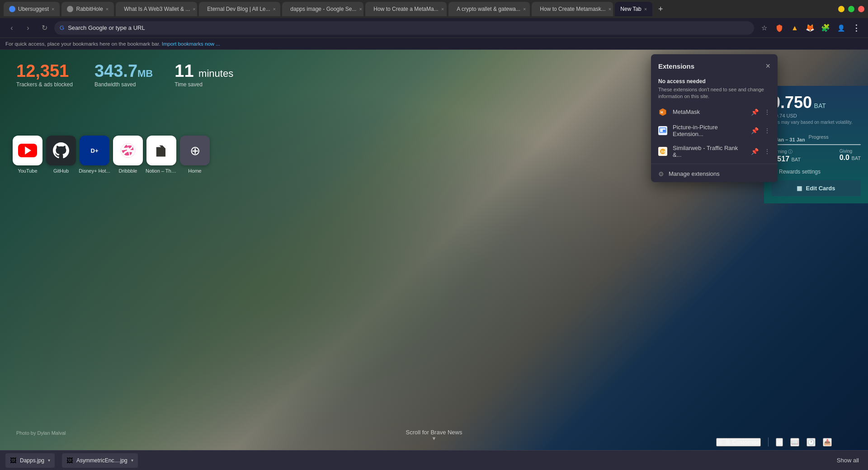 The image size is (868, 470). What do you see at coordinates (714, 164) in the screenshot?
I see `extensions-separator` at bounding box center [714, 164].